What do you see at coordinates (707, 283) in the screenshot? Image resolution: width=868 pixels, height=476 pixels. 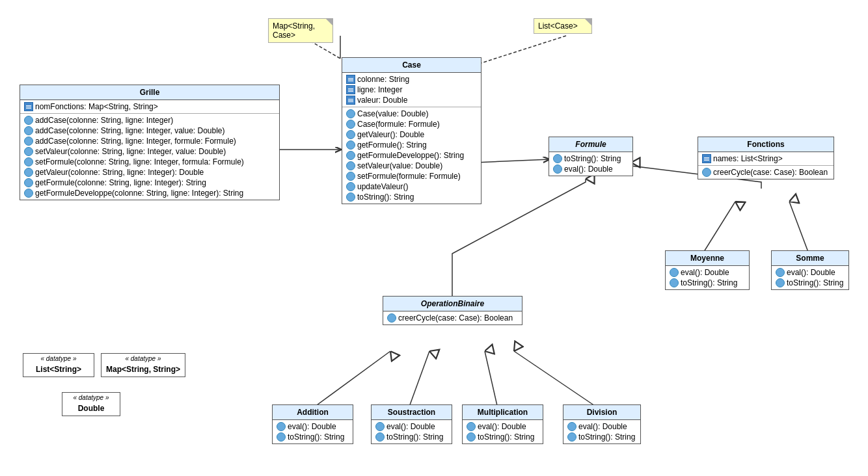 I see `moyenne-method-1: toString(): String` at bounding box center [707, 283].